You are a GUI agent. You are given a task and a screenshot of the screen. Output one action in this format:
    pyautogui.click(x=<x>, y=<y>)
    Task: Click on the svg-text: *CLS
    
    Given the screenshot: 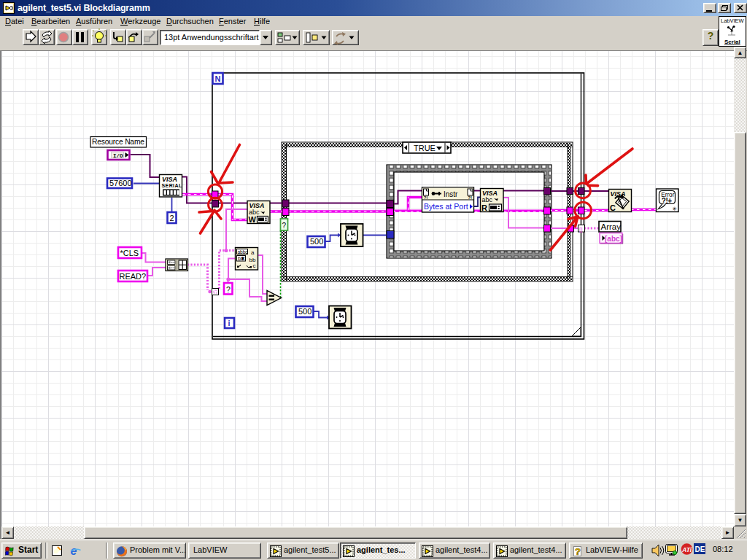 What is the action you would take?
    pyautogui.click(x=130, y=253)
    